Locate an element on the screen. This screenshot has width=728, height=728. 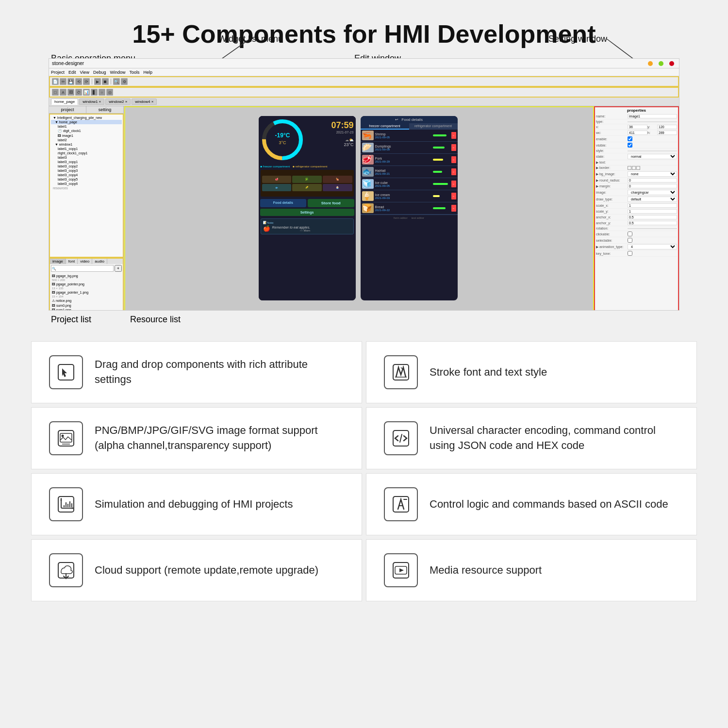
prop-name-value: image1 is located at coordinates (652, 116).